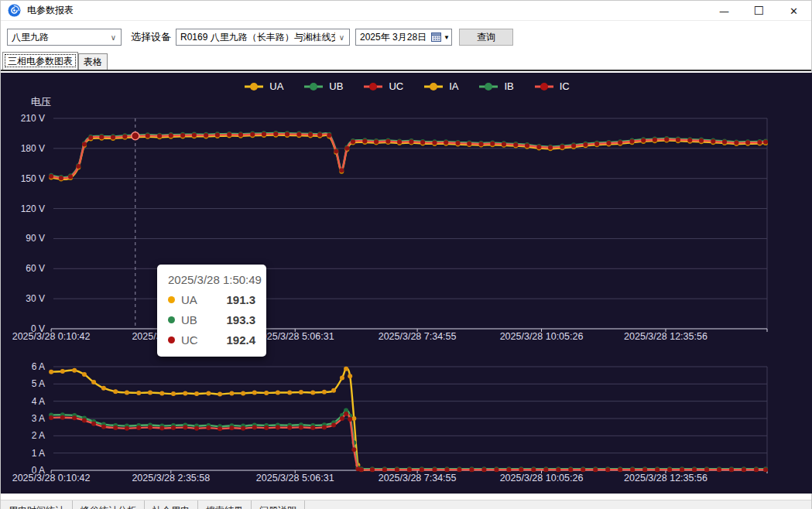 This screenshot has height=509, width=812. Describe the element at coordinates (36, 299) in the screenshot. I see `y-axis-tick-label: 30 V` at that location.